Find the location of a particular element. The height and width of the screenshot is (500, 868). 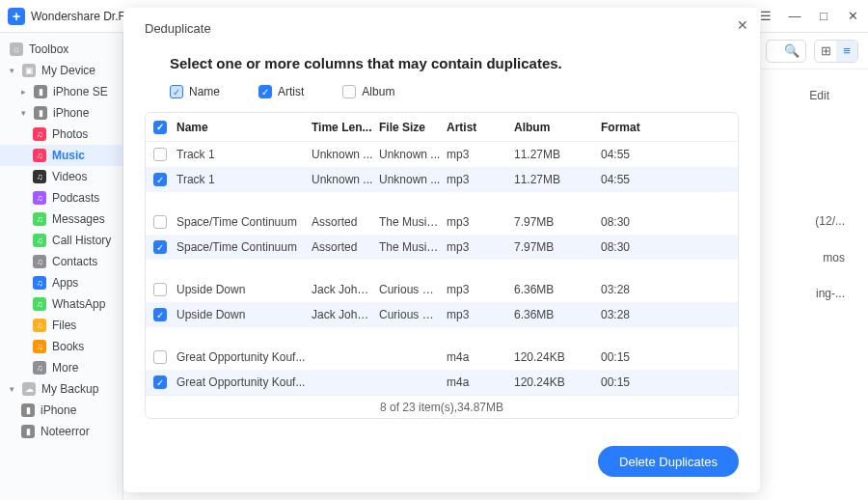

sidebar-item-messages: ♫Messages is located at coordinates (62, 219).